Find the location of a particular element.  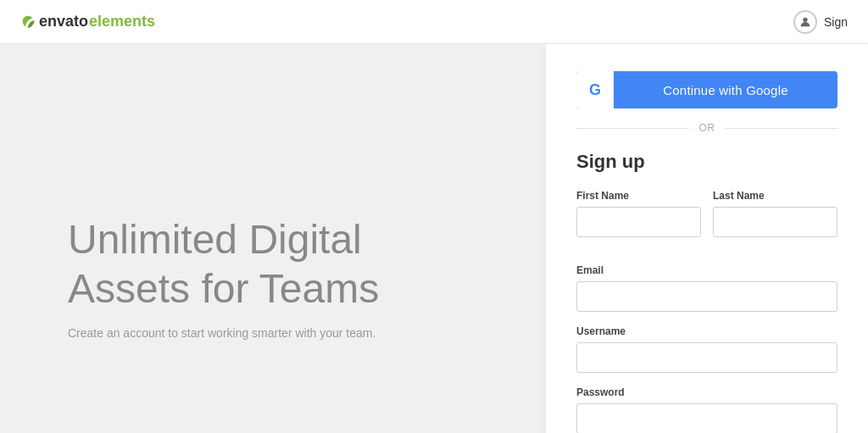

email-input is located at coordinates (707, 297).